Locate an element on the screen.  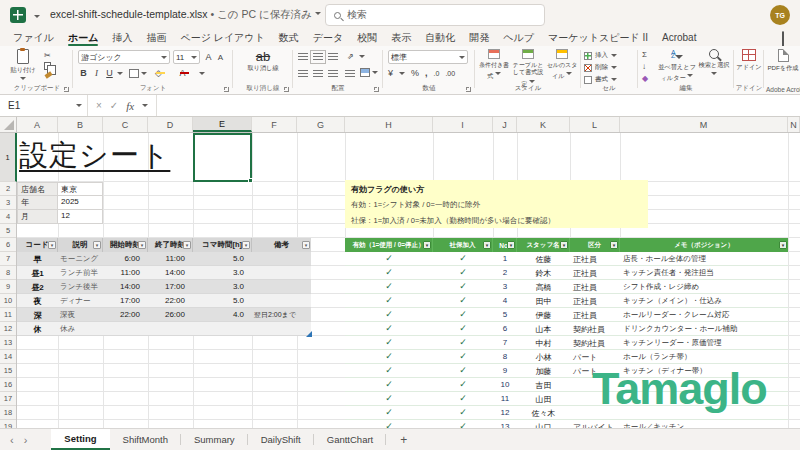
comments-button is located at coordinates (790, 38).